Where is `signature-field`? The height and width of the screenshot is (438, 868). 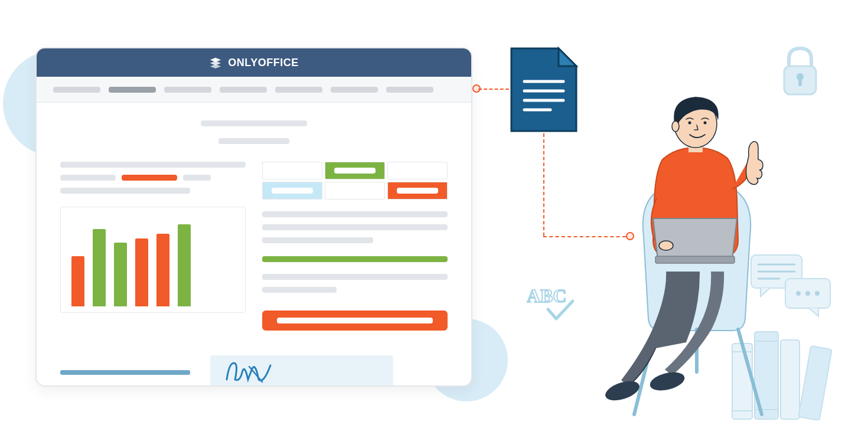 signature-field is located at coordinates (302, 371).